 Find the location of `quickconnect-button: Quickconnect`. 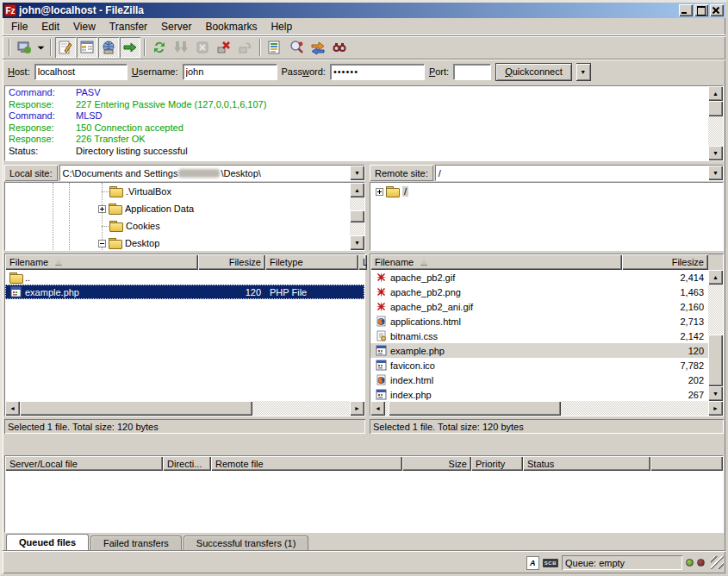

quickconnect-button: Quickconnect is located at coordinates (534, 72).